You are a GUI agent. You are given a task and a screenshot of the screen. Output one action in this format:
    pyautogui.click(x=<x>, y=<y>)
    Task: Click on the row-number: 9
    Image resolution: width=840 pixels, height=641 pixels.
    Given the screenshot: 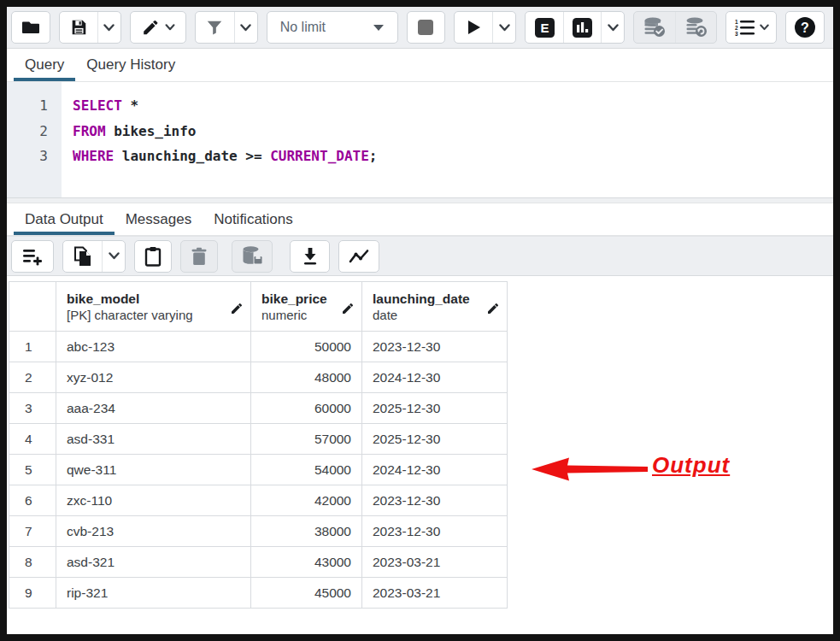 What is the action you would take?
    pyautogui.click(x=32, y=593)
    